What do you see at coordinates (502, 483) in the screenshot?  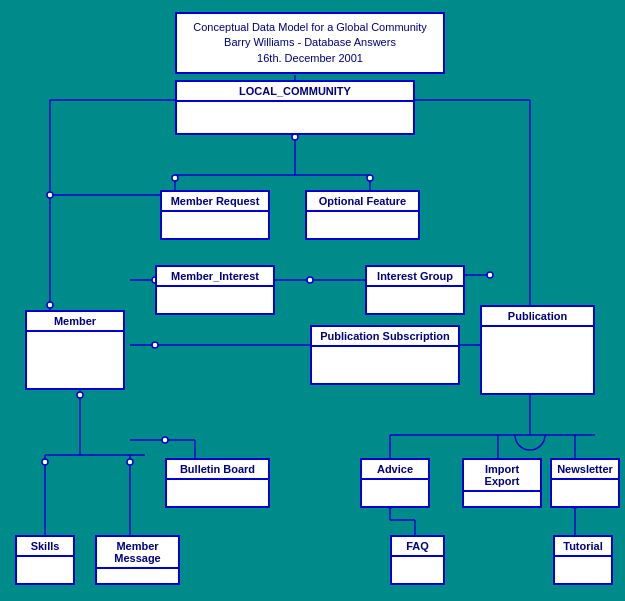 I see `import-export-box: Import Export` at bounding box center [502, 483].